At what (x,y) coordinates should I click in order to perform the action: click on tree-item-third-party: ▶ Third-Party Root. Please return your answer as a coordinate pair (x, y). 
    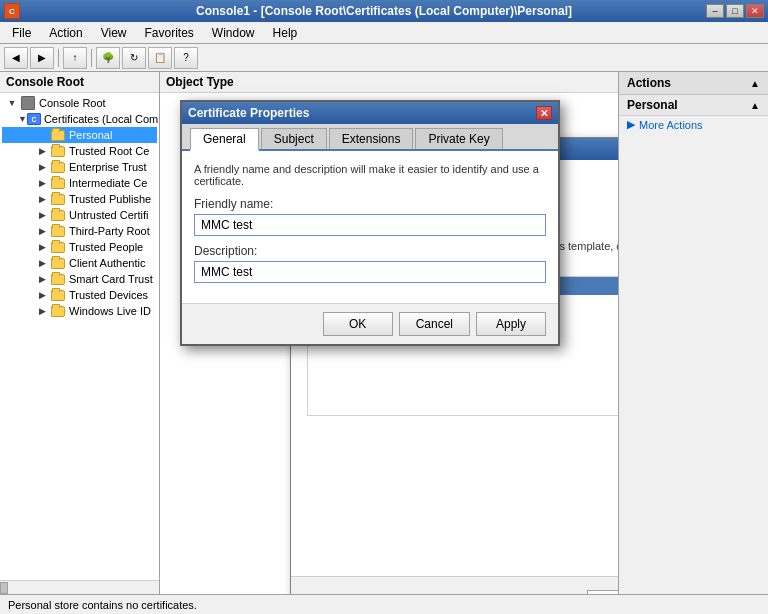
    Looking at the image, I should click on (80, 231).